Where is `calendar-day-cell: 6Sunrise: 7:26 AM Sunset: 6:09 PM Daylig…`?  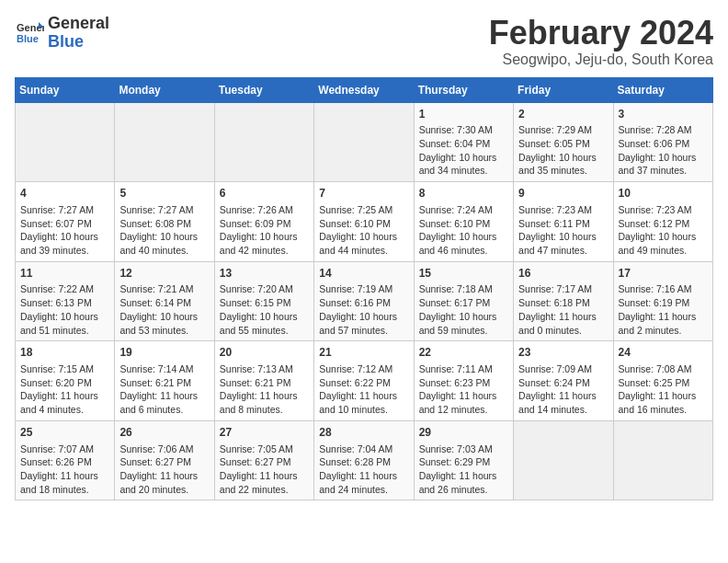
calendar-day-cell: 6Sunrise: 7:26 AM Sunset: 6:09 PM Daylig… is located at coordinates (264, 223).